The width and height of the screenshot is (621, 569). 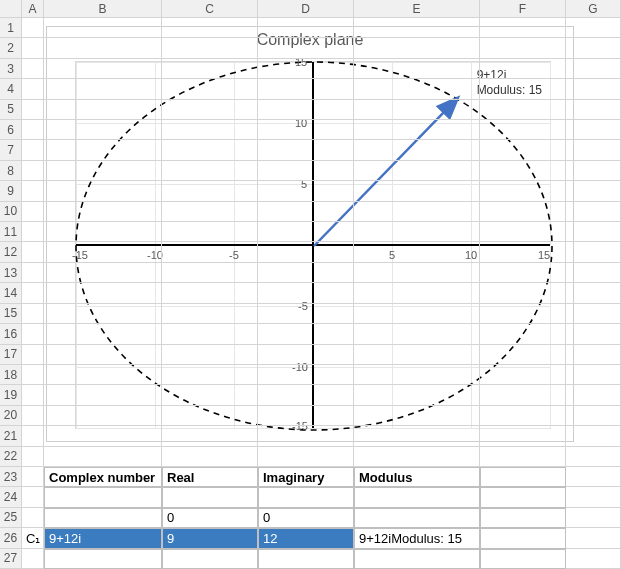 What do you see at coordinates (11, 89) in the screenshot?
I see `row-header-4: 4` at bounding box center [11, 89].